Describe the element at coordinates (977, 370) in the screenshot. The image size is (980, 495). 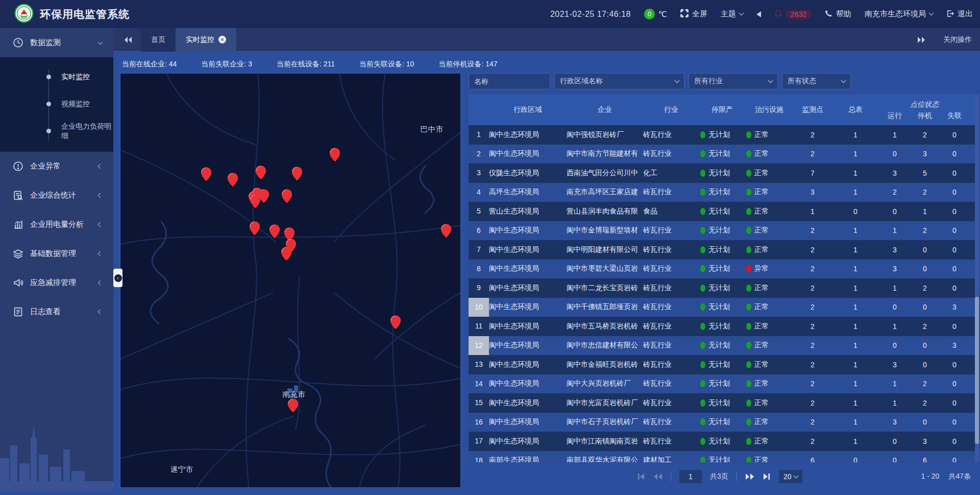
I see `scrollbar-thumb` at that location.